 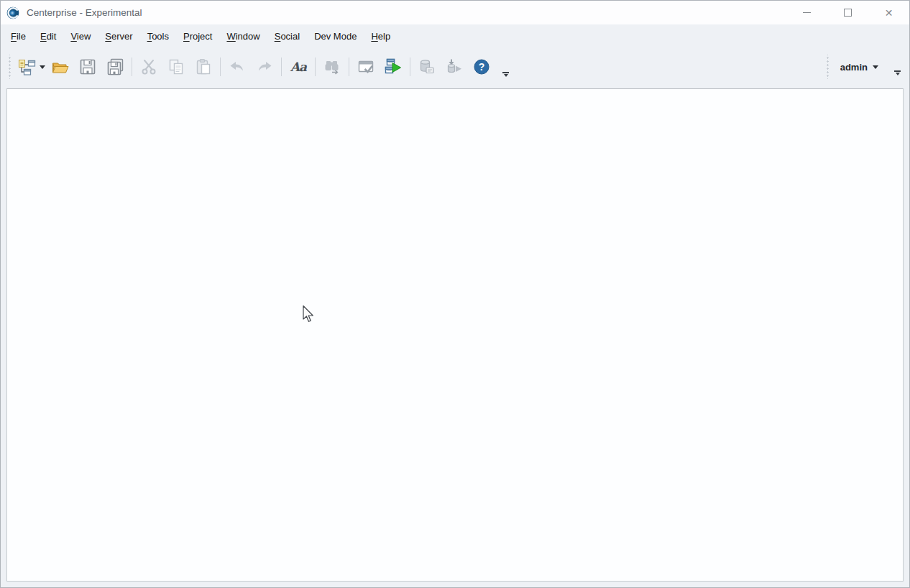 I want to click on help-button: ?, so click(x=482, y=67).